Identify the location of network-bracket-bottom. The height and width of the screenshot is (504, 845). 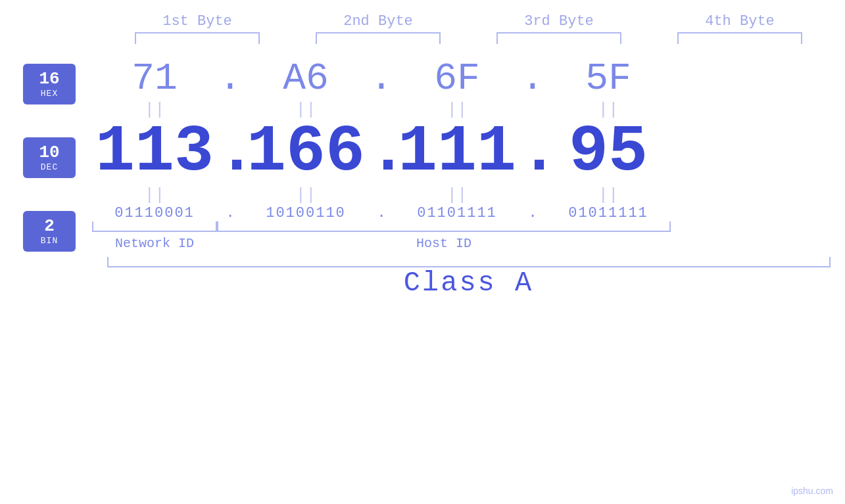
(155, 227).